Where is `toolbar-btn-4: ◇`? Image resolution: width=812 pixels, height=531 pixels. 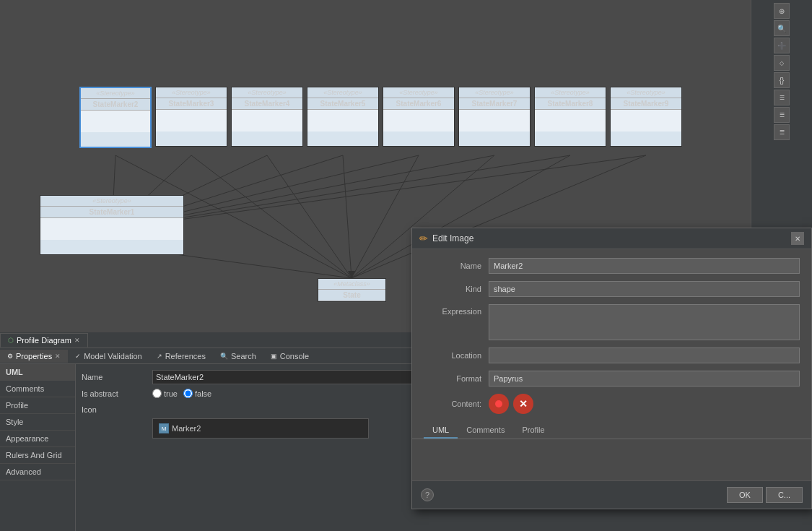 toolbar-btn-4: ◇ is located at coordinates (782, 63).